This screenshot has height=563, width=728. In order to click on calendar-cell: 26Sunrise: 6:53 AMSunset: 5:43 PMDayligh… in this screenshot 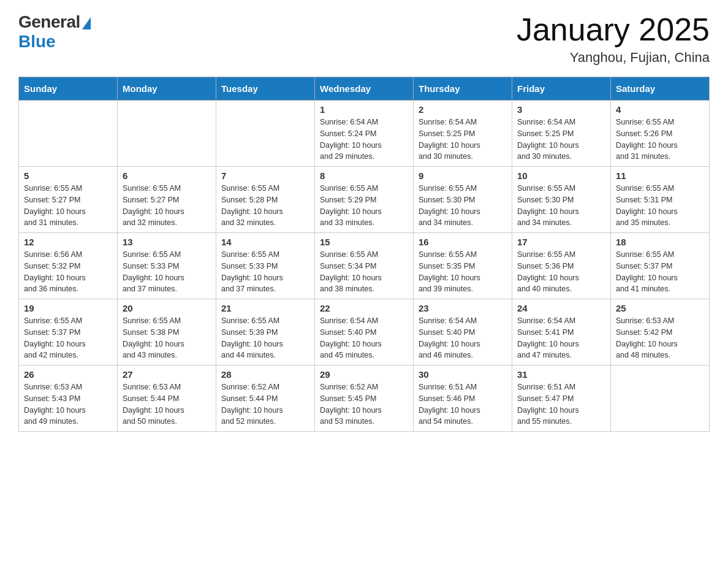, I will do `click(69, 399)`.